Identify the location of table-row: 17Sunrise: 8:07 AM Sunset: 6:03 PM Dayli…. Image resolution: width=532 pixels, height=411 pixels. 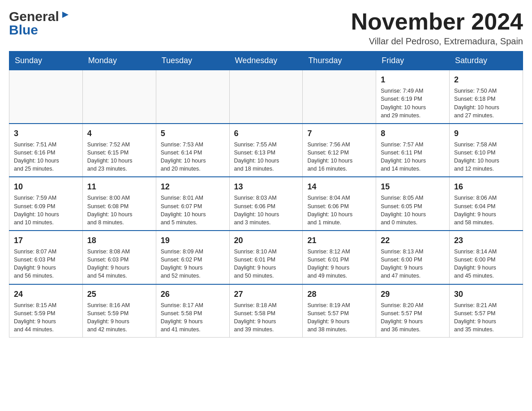
(46, 257).